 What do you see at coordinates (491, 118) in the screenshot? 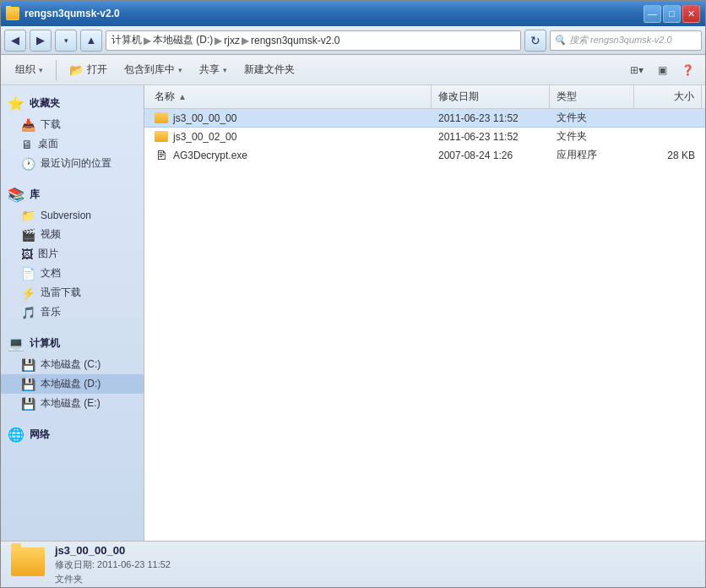
I see `file-date-js3-00-00-00: 2011-06-23 11:52` at bounding box center [491, 118].